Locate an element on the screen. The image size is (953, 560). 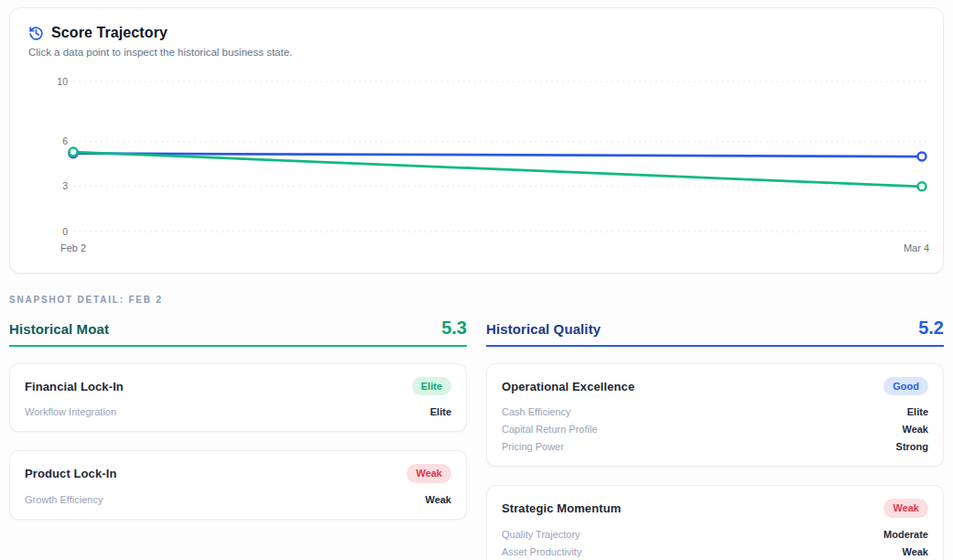
card-title: Product Lock-In is located at coordinates (70, 474).